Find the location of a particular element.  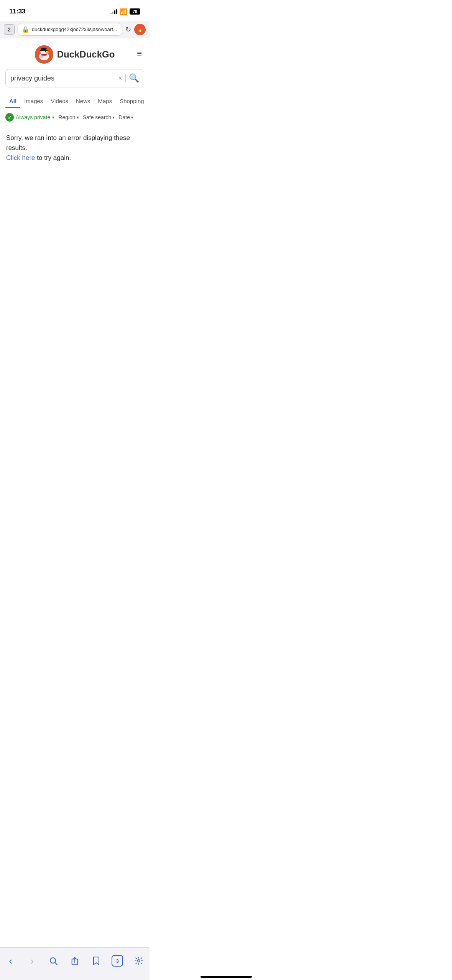

tab-videos: Videos is located at coordinates (59, 101).